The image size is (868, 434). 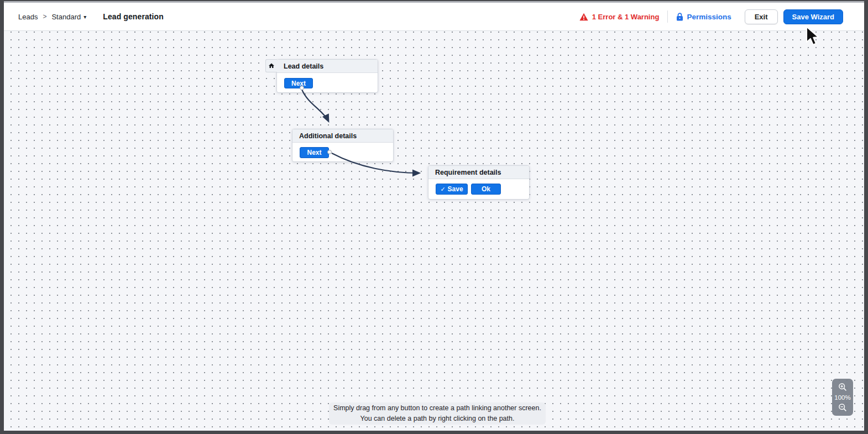 What do you see at coordinates (479, 172) in the screenshot?
I see `screen-card-header: Requirement details` at bounding box center [479, 172].